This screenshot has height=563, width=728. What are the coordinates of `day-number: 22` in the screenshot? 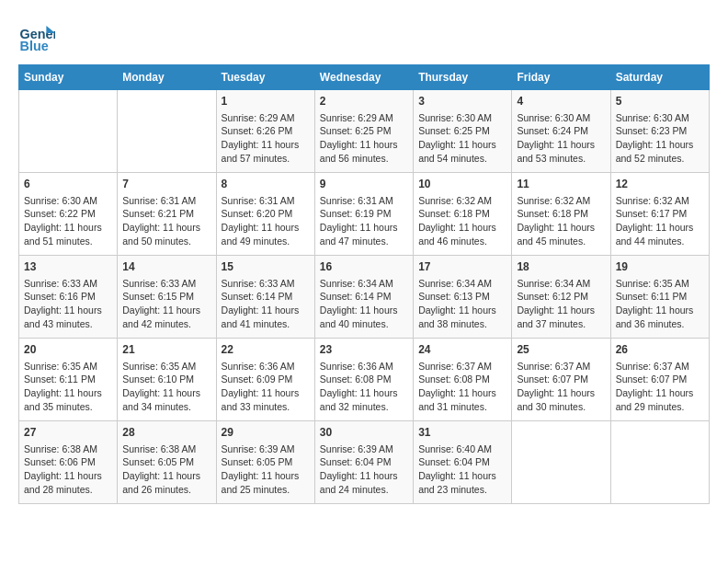 It's located at (266, 350).